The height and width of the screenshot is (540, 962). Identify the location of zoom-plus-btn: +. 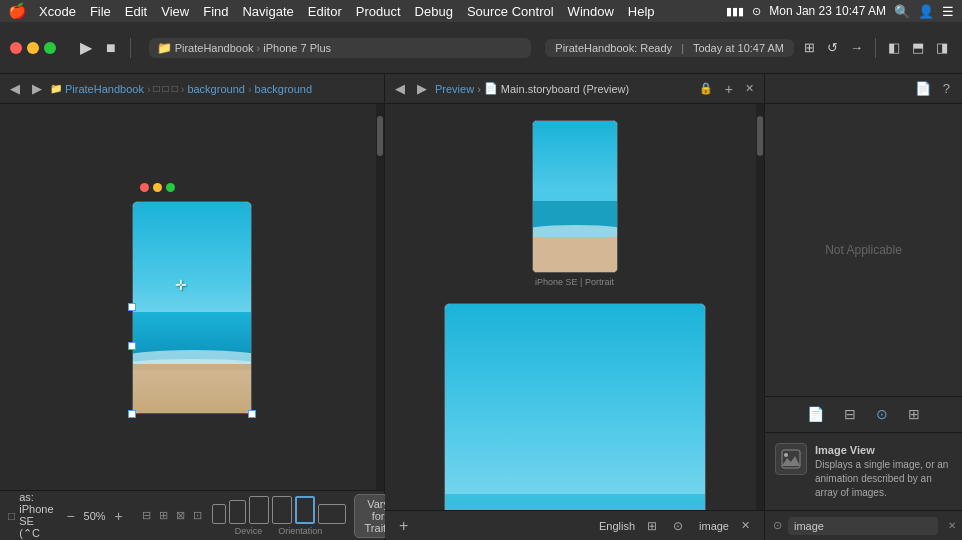
(119, 516).